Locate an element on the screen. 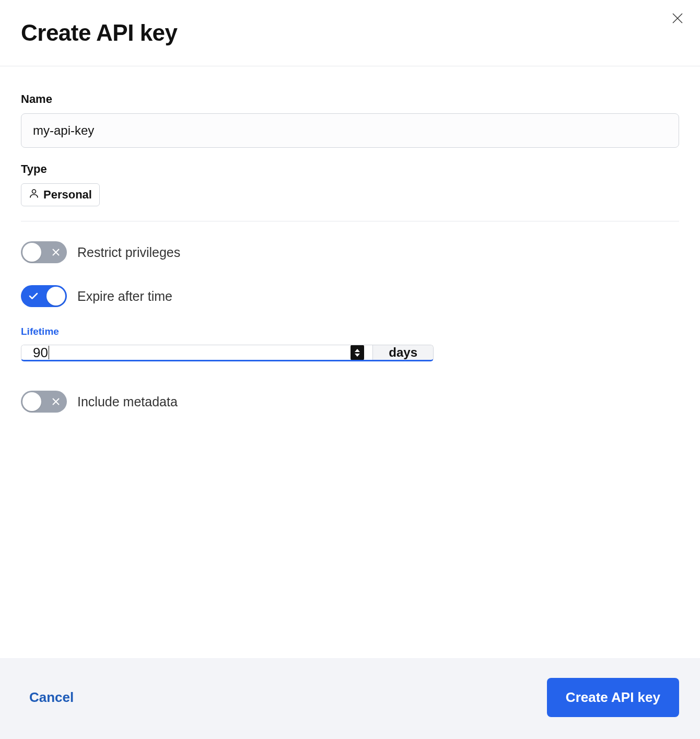  lifetime-label: Lifetime is located at coordinates (350, 332).